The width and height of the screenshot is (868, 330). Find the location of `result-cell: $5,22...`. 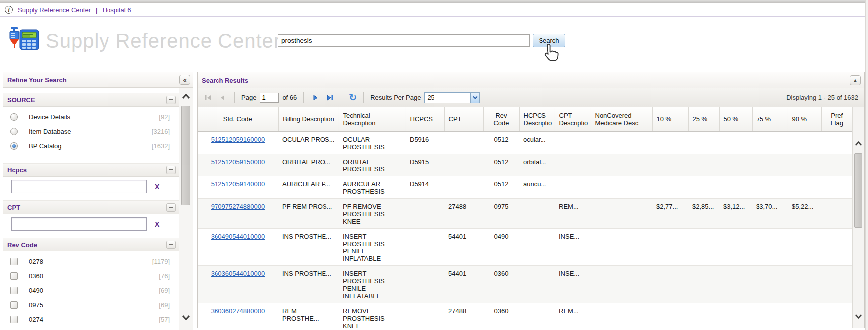

result-cell: $5,22... is located at coordinates (804, 213).